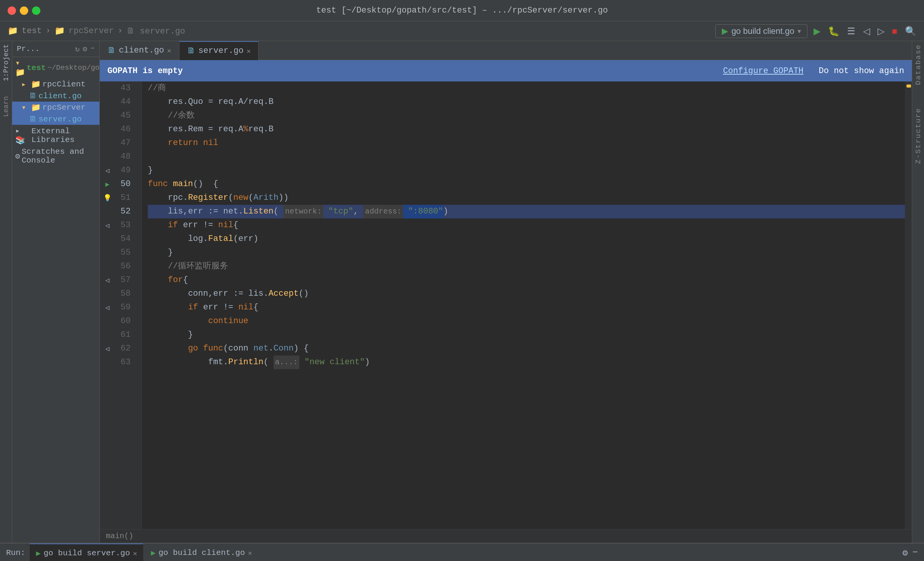  What do you see at coordinates (895, 31) in the screenshot?
I see `stop-button: ■` at bounding box center [895, 31].